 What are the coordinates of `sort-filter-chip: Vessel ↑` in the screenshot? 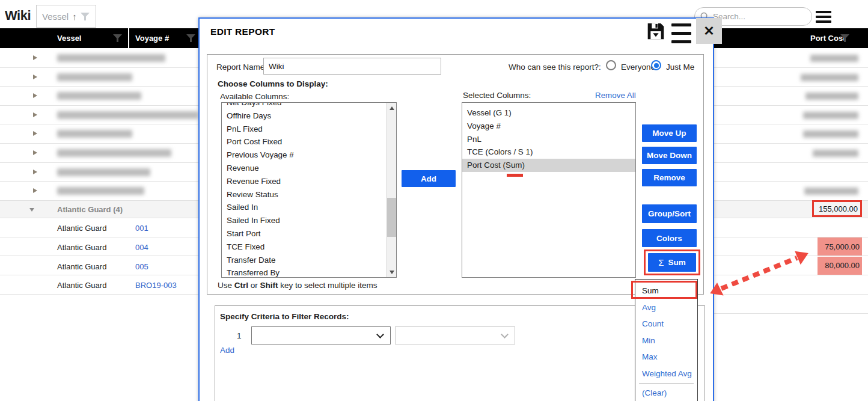 It's located at (66, 16).